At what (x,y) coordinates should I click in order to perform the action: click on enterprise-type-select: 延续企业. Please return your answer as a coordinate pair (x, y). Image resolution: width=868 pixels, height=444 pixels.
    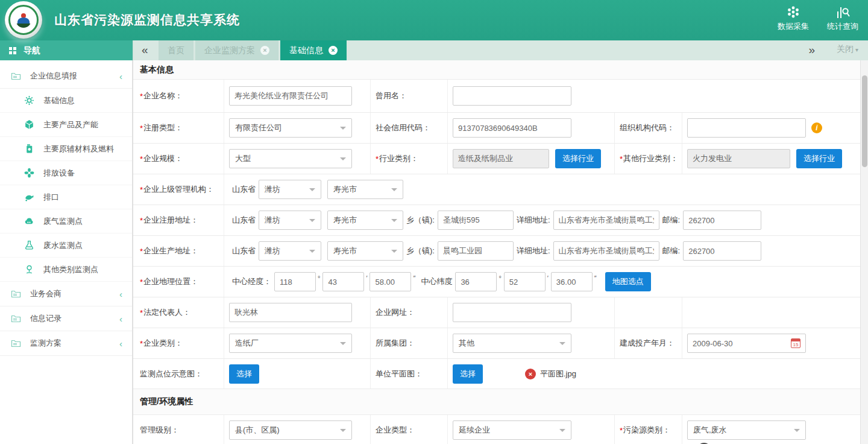
    Looking at the image, I should click on (512, 430).